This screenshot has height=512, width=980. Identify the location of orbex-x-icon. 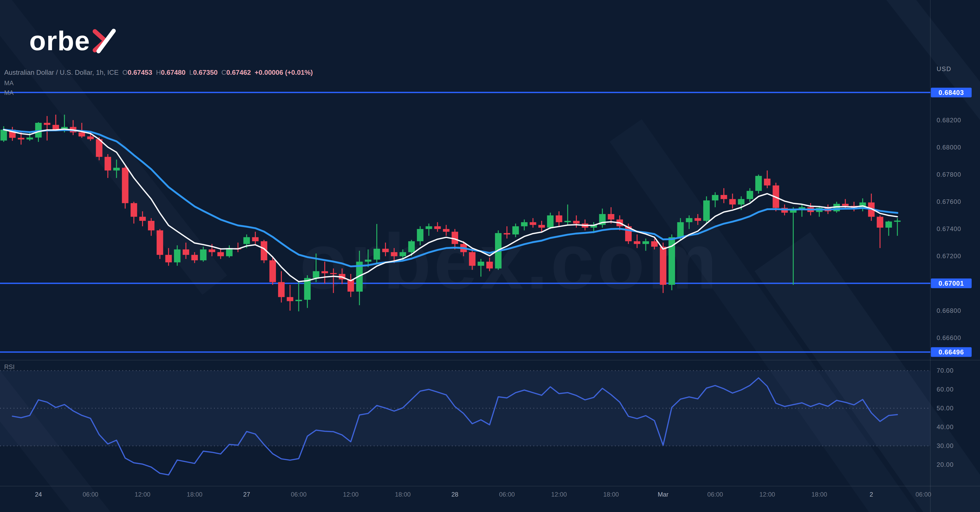
(103, 41).